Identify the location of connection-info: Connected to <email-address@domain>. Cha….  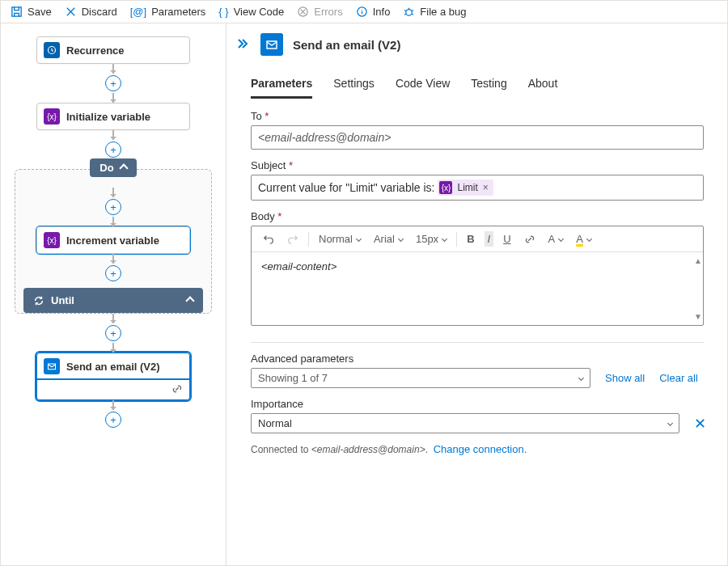
(482, 450).